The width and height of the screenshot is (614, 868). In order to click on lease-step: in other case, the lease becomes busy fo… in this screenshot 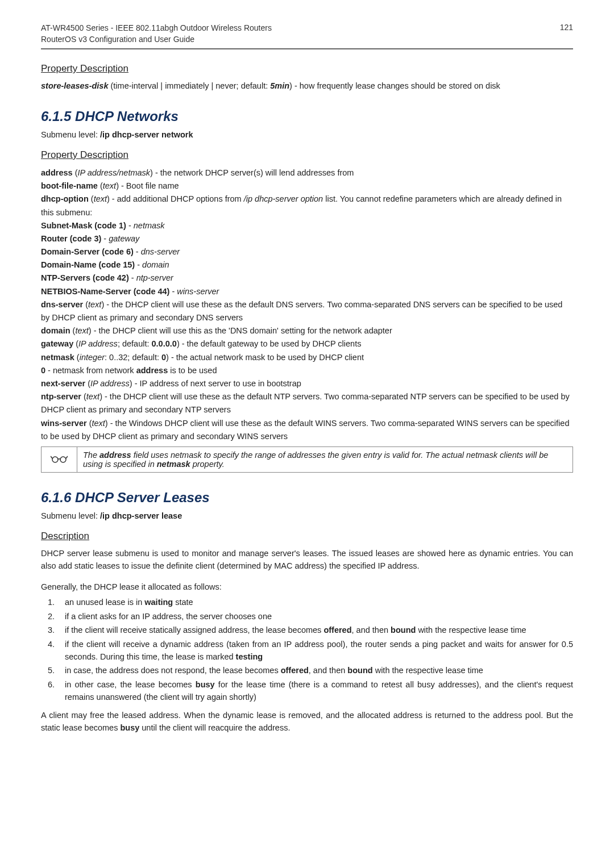, I will do `click(315, 691)`.